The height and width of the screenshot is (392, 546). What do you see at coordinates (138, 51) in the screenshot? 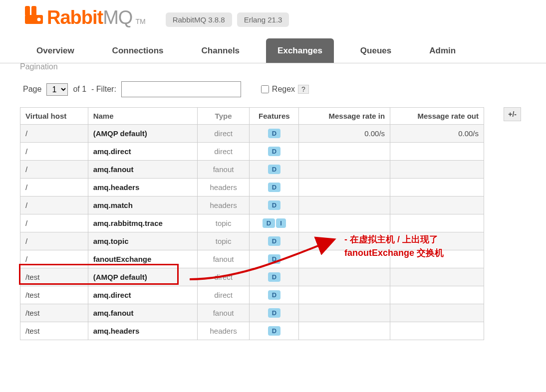
I see `tab-connections: Connections` at bounding box center [138, 51].